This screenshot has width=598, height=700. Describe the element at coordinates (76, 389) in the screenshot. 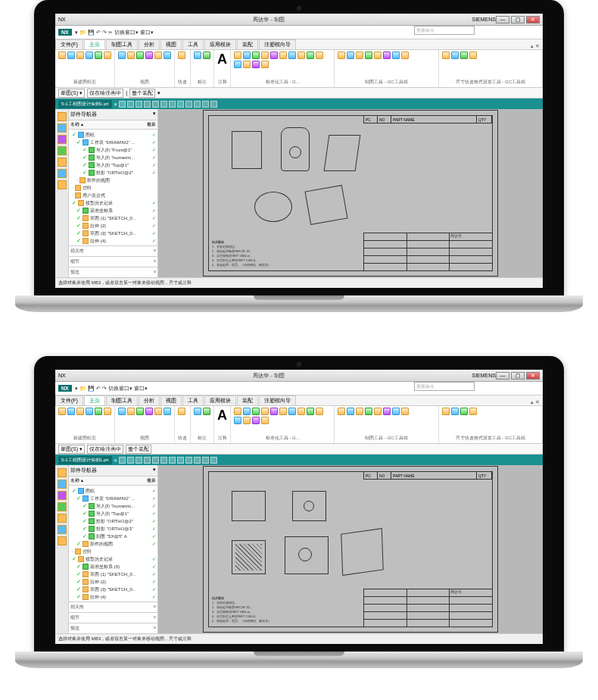

I see `menu-item: ▾` at that location.